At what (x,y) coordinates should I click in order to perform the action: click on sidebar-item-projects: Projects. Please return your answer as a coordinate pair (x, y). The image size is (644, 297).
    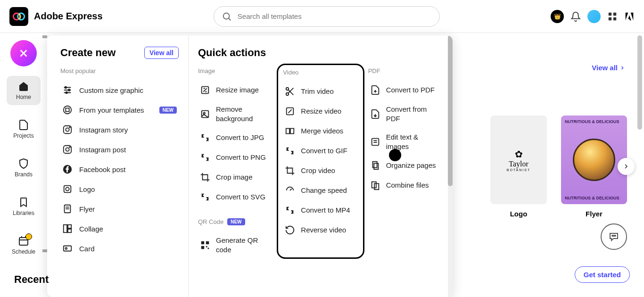
    Looking at the image, I should click on (24, 129).